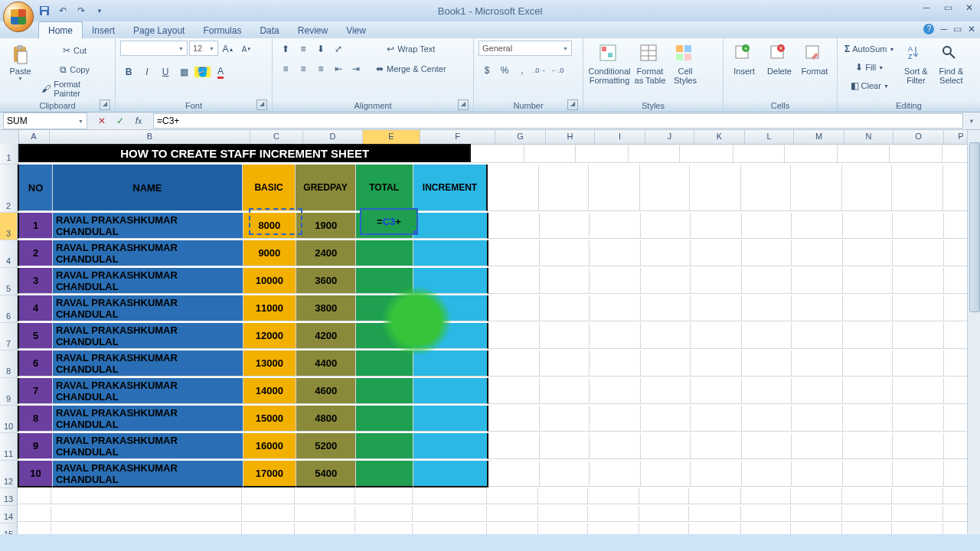  What do you see at coordinates (972, 29) in the screenshot?
I see `close-doc-icon: ✕` at bounding box center [972, 29].